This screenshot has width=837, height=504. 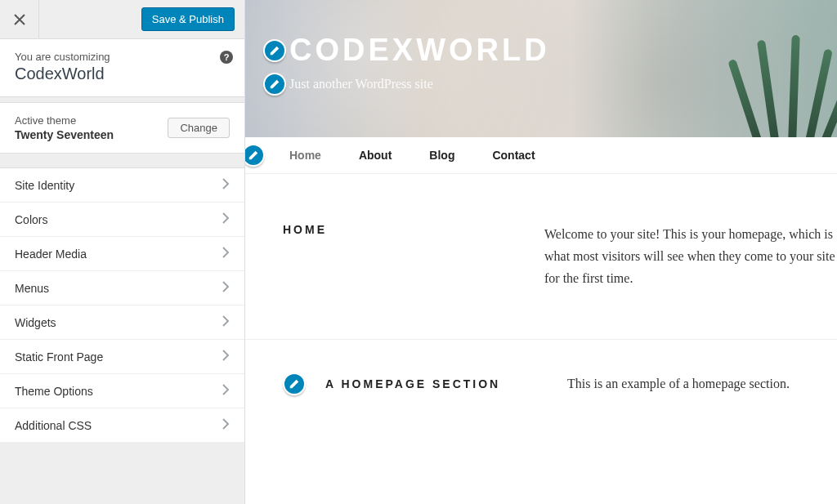 I want to click on edit-shortcut-title, so click(x=275, y=51).